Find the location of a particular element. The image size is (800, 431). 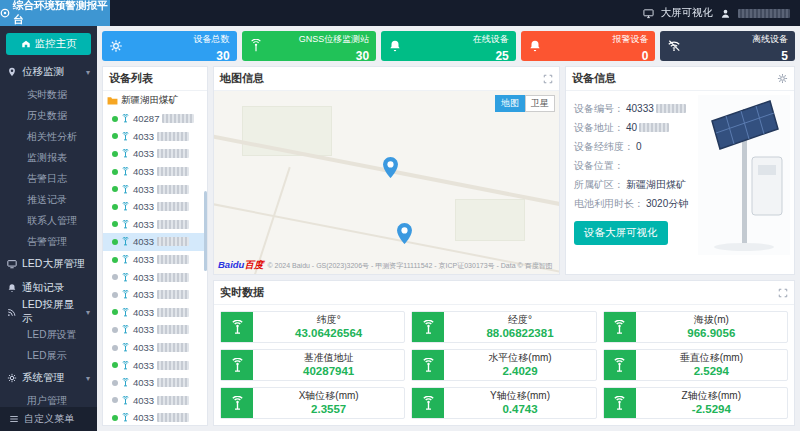

user-avatar-icon is located at coordinates (726, 14).